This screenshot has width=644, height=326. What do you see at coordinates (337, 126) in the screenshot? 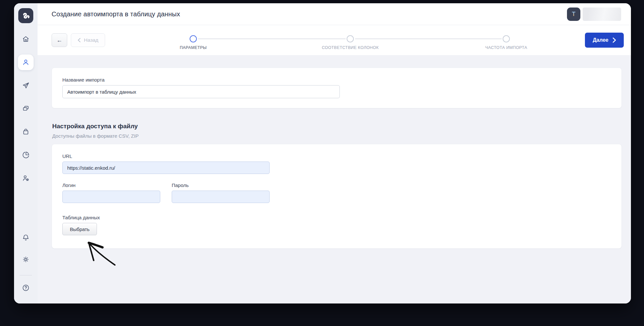
I see `access-section-title: Настройка доступа к файлу` at bounding box center [337, 126].